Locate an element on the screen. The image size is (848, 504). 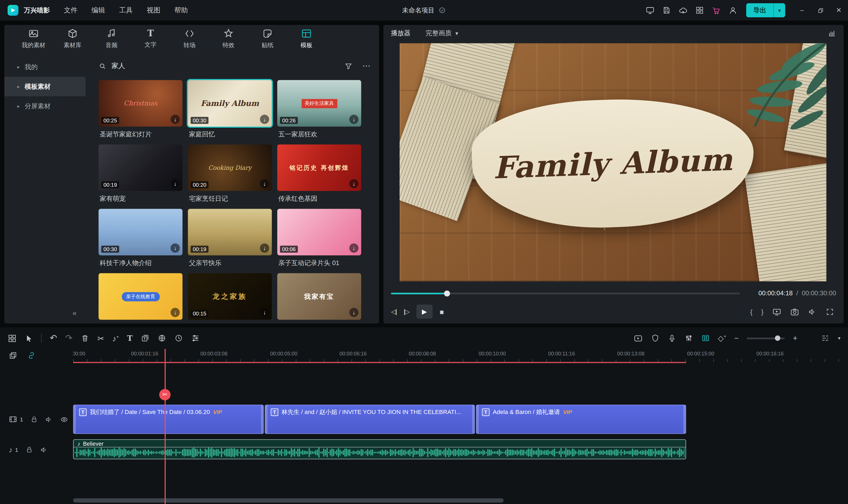
stop-button: ■ is located at coordinates (442, 312).